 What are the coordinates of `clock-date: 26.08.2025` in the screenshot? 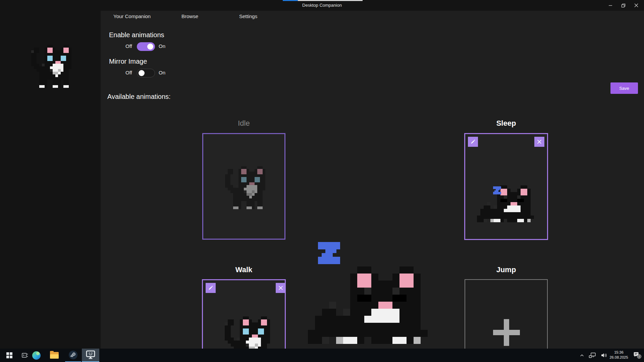 It's located at (619, 357).